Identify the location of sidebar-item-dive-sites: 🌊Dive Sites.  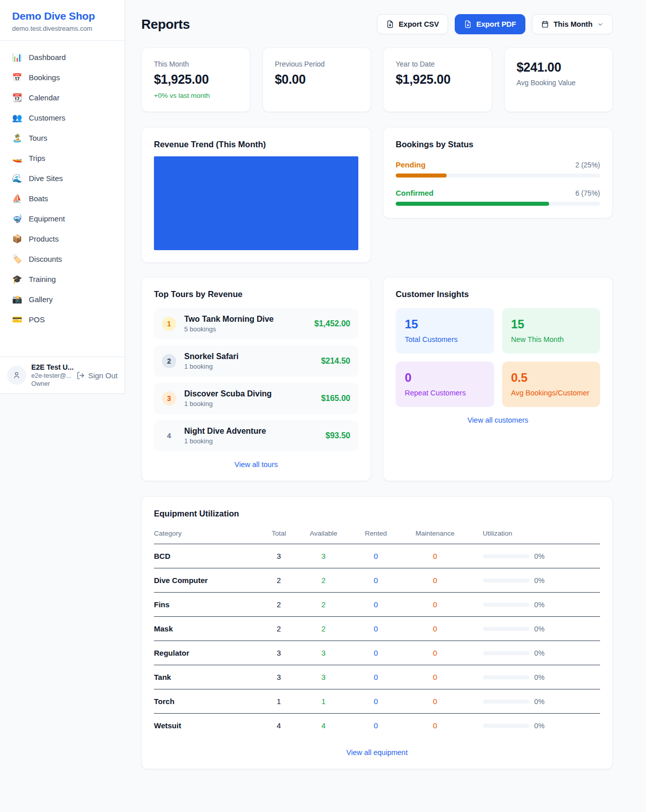
(63, 179).